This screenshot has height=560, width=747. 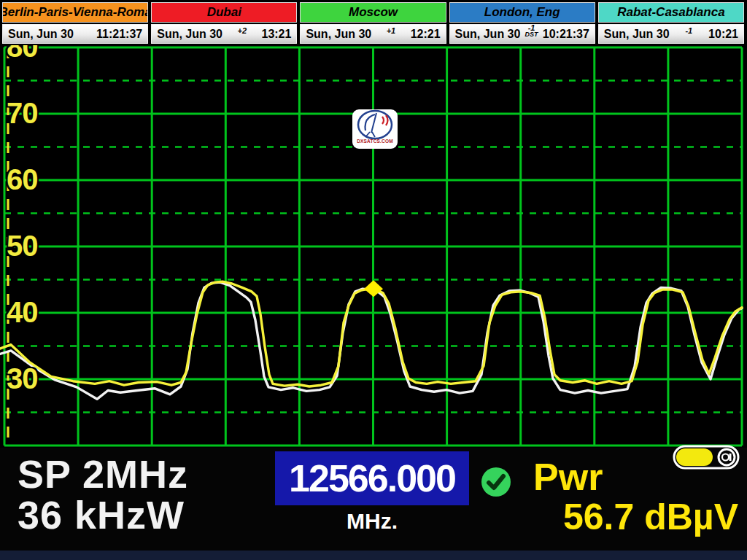 What do you see at coordinates (103, 494) in the screenshot?
I see `span-bandwidth-labels: SP 2MHz 36 kHzW` at bounding box center [103, 494].